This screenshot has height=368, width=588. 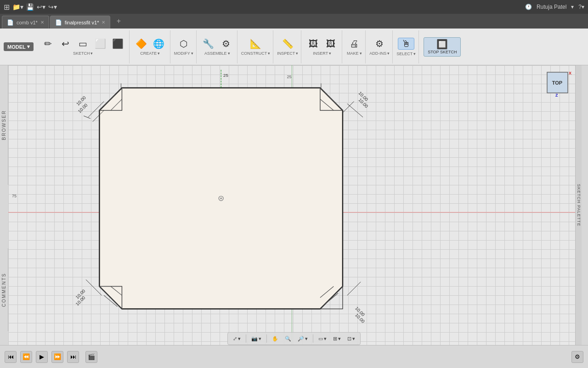 What do you see at coordinates (4, 125) in the screenshot?
I see `browser-panel: BROWSER` at bounding box center [4, 125].